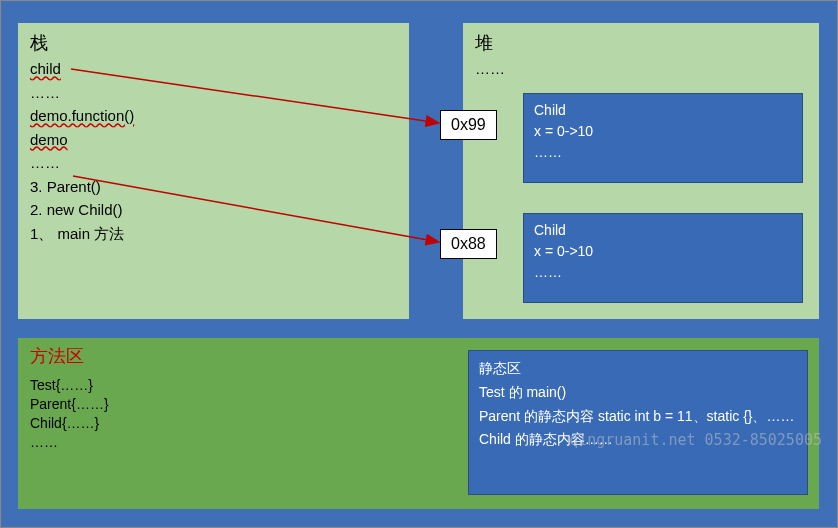 The height and width of the screenshot is (528, 838). I want to click on watermark: qingruanit.net 0532-85025005, so click(696, 440).